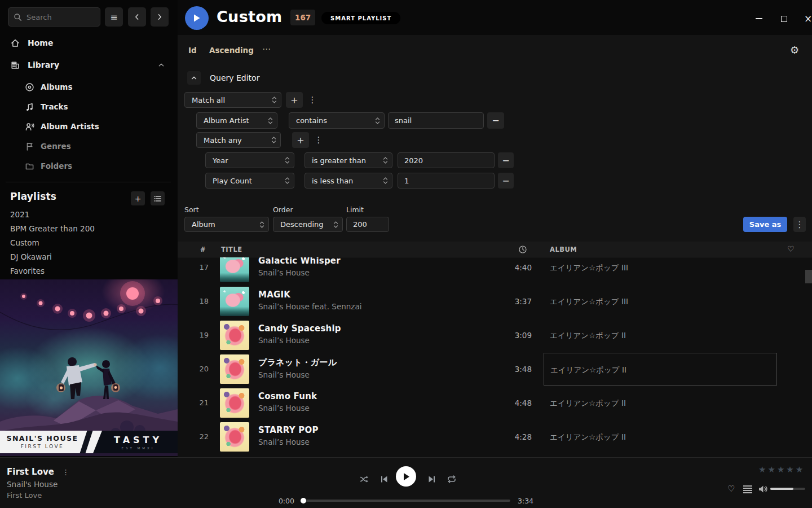 The width and height of the screenshot is (812, 508). What do you see at coordinates (89, 87) in the screenshot?
I see `sidebar-item-albums: Albums` at bounding box center [89, 87].